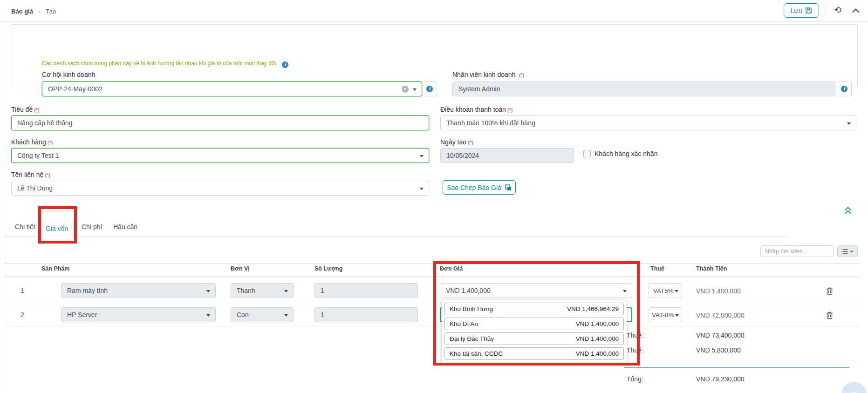  What do you see at coordinates (665, 315) in the screenshot?
I see `tax-select: VAT-8%` at bounding box center [665, 315].